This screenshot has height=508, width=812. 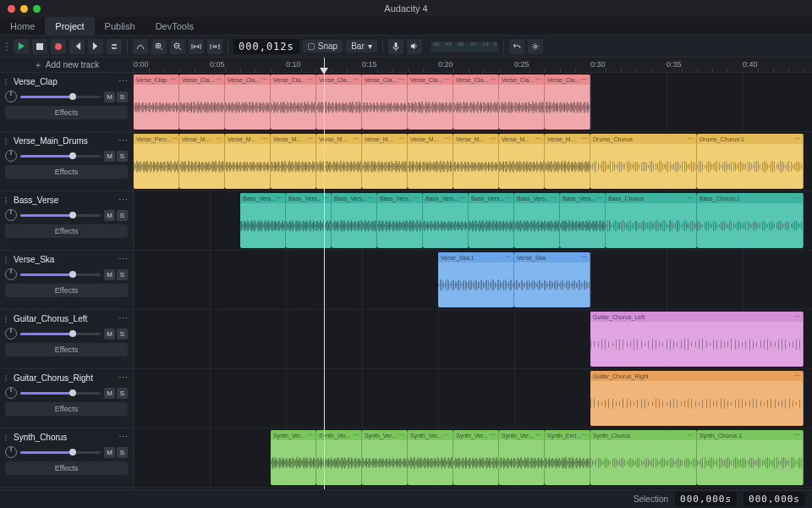 I want to click on zoom-out-button, so click(x=178, y=47).